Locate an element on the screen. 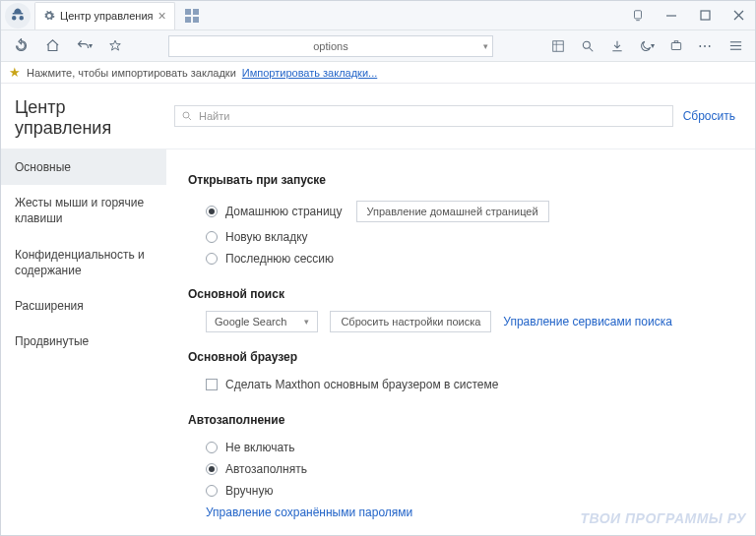 This screenshot has height=536, width=756. extensions-button is located at coordinates (676, 46).